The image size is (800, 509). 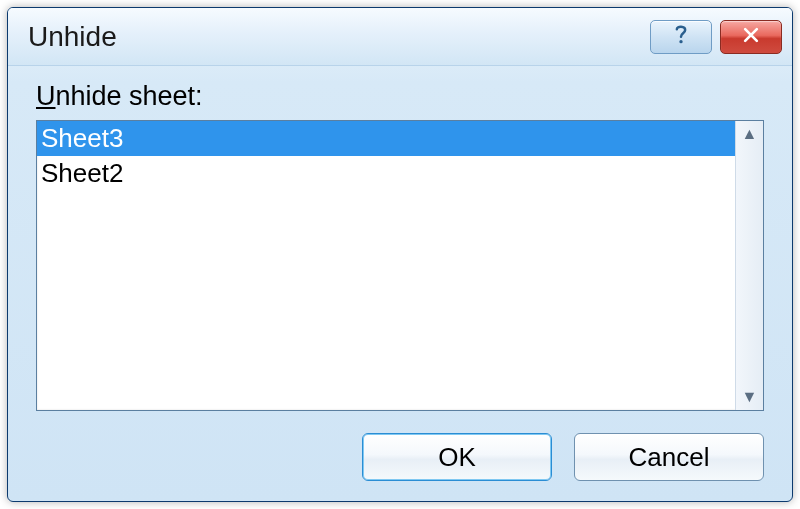 What do you see at coordinates (400, 96) in the screenshot?
I see `list-label: Unhide sheet:` at bounding box center [400, 96].